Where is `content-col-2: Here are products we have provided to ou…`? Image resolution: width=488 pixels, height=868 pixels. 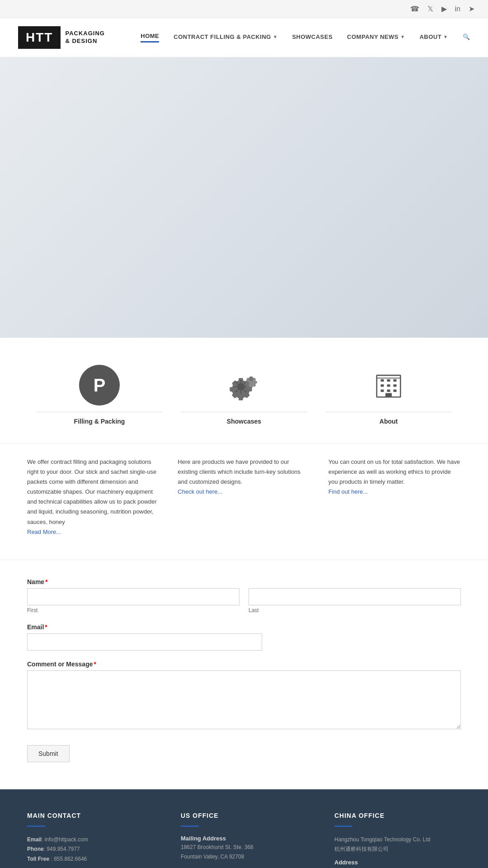
content-col-2: Here are products we have provided to ou… is located at coordinates (244, 497).